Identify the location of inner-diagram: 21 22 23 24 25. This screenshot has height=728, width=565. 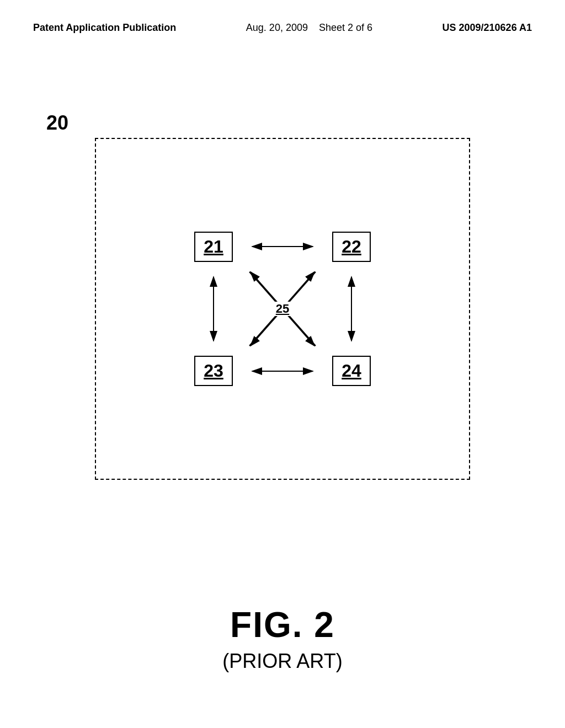
(282, 309).